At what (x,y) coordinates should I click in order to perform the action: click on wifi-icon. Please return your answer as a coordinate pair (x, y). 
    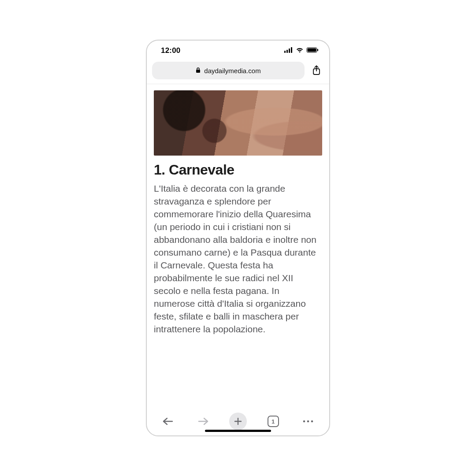
    Looking at the image, I should click on (300, 51).